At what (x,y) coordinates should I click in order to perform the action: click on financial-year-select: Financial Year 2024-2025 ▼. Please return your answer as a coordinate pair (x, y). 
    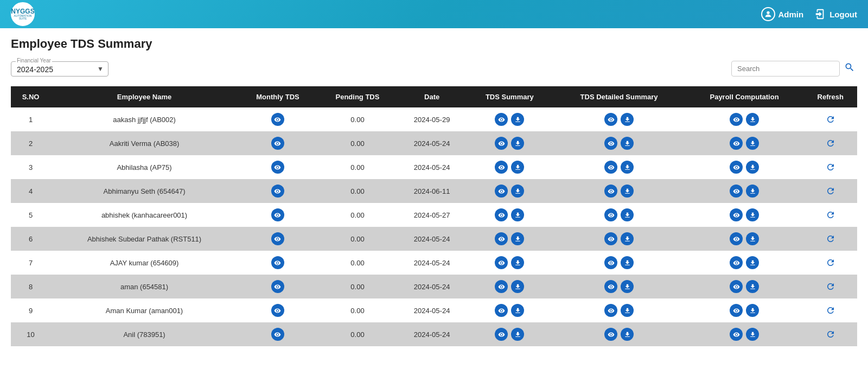
    Looking at the image, I should click on (60, 69).